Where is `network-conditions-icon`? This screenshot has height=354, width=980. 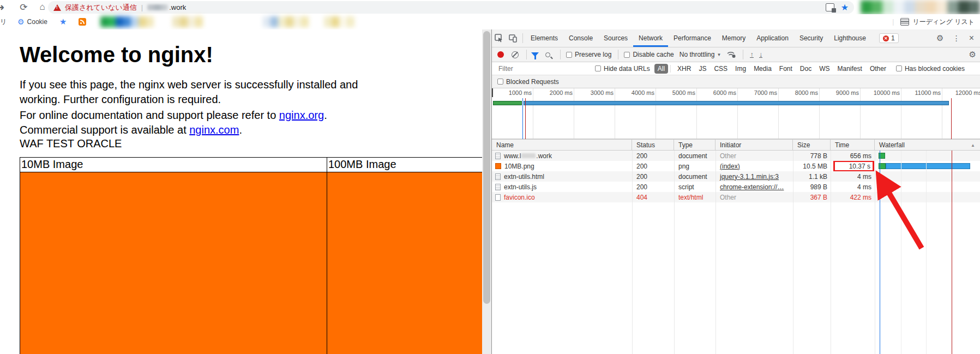 network-conditions-icon is located at coordinates (731, 55).